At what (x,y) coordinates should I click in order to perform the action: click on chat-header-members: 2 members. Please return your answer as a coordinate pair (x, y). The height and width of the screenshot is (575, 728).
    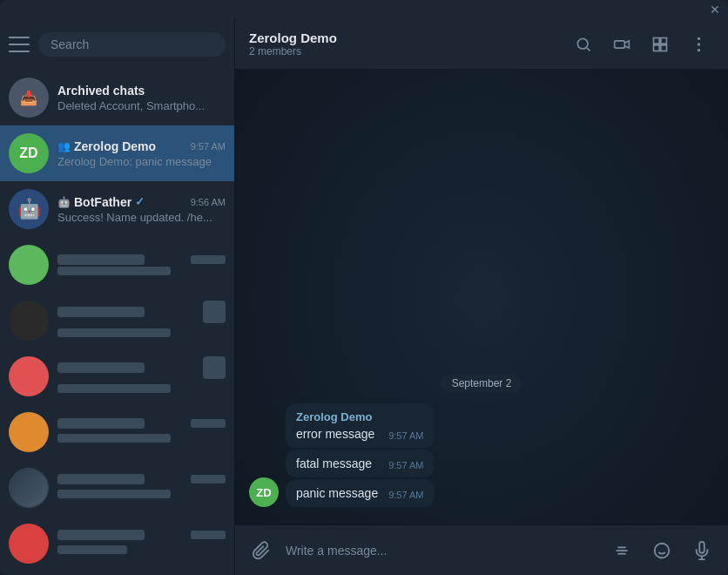
    Looking at the image, I should click on (403, 51).